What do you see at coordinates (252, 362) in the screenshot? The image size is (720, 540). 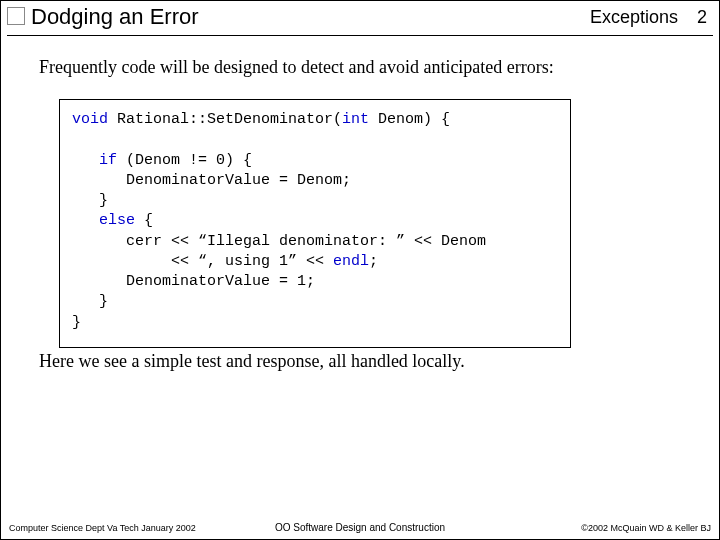 I see `outro-text: Here we see a simple test and response, …` at bounding box center [252, 362].